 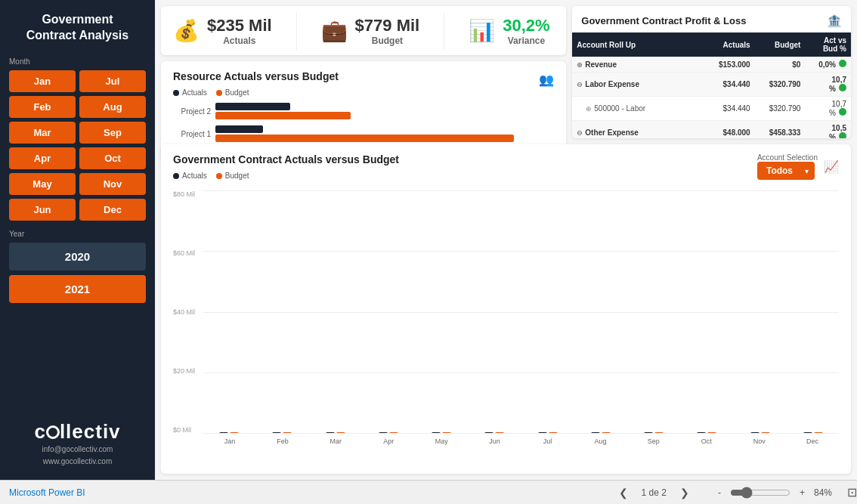 What do you see at coordinates (712, 85) in the screenshot?
I see `table-row: ⊖Labor Expense $34.440 $320.790 10,7%` at bounding box center [712, 85].